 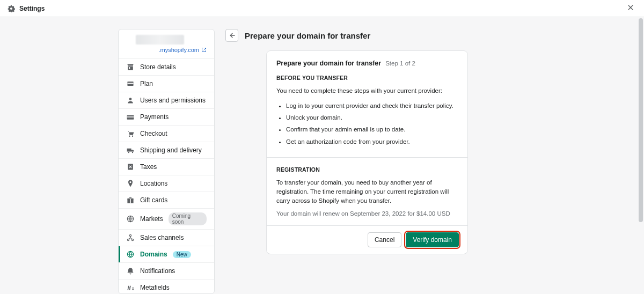 I want to click on store-name-redacted, so click(x=160, y=40).